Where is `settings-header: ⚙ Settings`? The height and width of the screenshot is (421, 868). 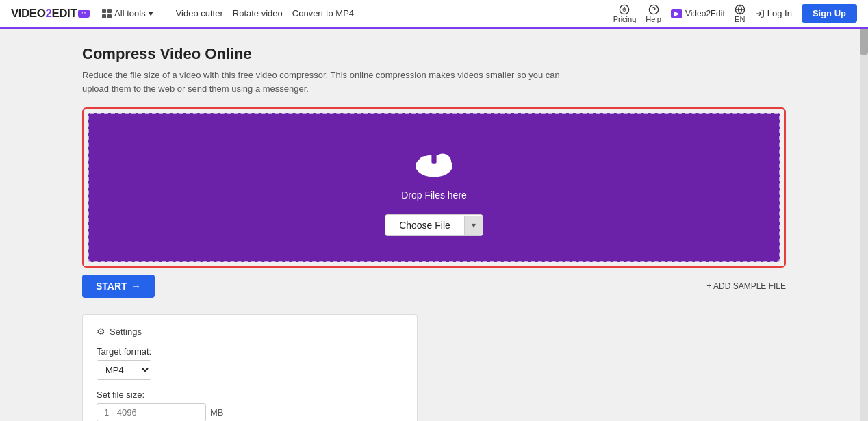
settings-header: ⚙ Settings is located at coordinates (250, 331).